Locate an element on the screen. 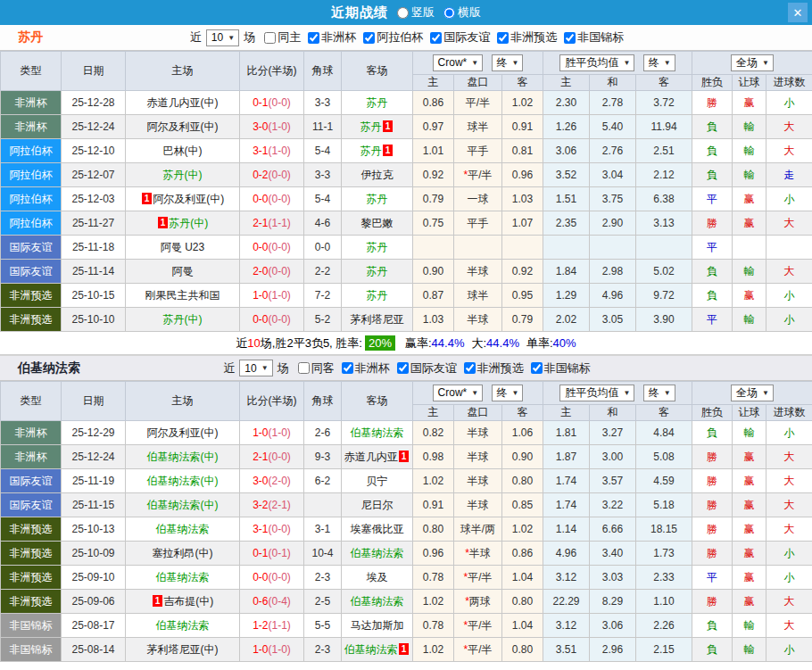 The width and height of the screenshot is (812, 670). europe-away-odds: 5.02 is located at coordinates (664, 271).